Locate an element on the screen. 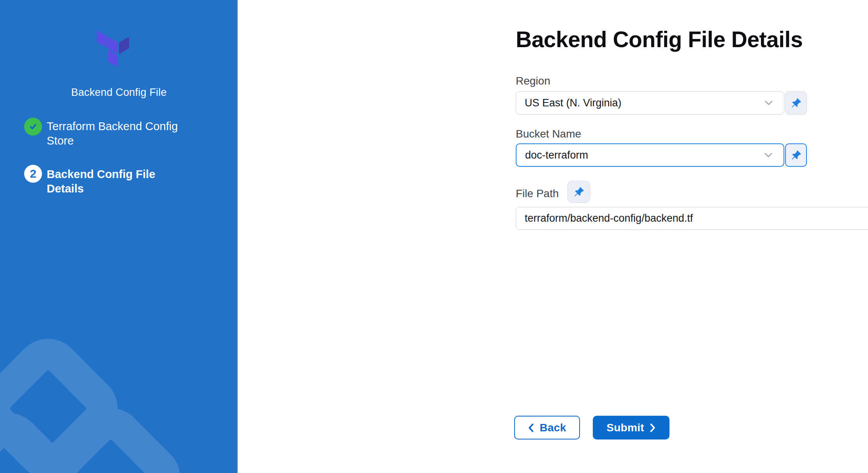  region-pin-button is located at coordinates (796, 103).